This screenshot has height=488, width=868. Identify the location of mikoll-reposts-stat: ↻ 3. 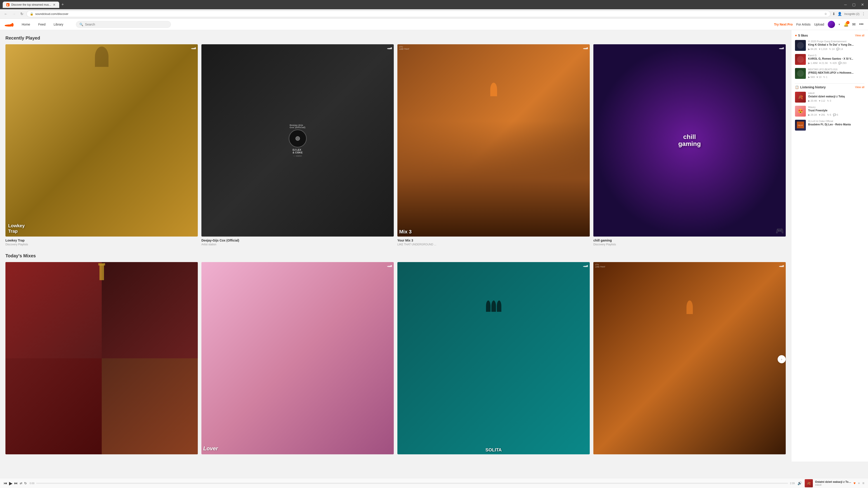
(829, 101).